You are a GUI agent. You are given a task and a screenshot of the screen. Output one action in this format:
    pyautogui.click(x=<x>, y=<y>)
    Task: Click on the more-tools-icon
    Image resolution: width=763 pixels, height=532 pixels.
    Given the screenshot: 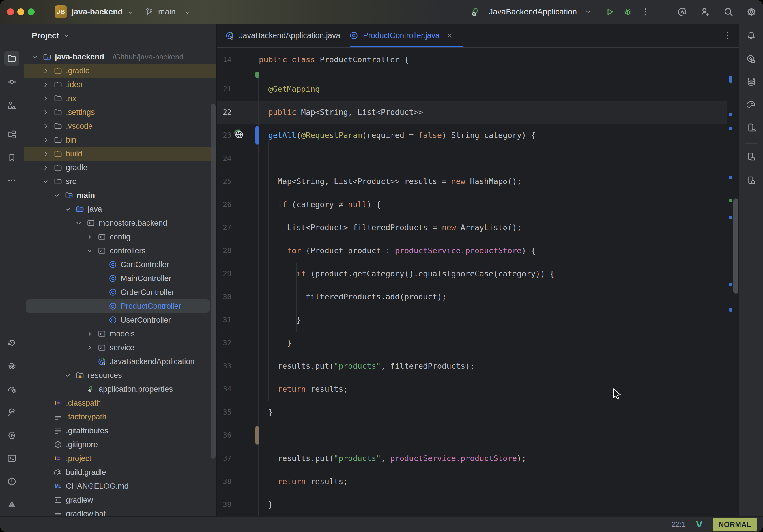 What is the action you would take?
    pyautogui.click(x=12, y=180)
    